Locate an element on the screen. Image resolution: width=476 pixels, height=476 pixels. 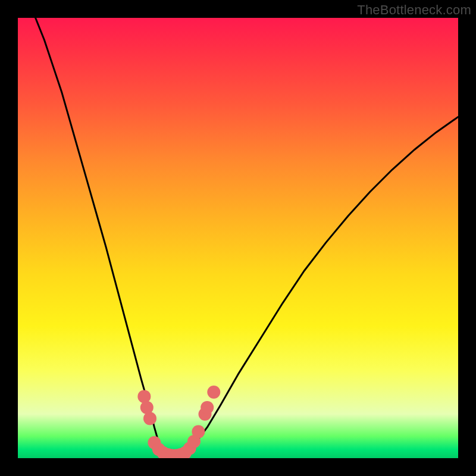
watermark-label: TheBottleneck.com is located at coordinates (414, 10).